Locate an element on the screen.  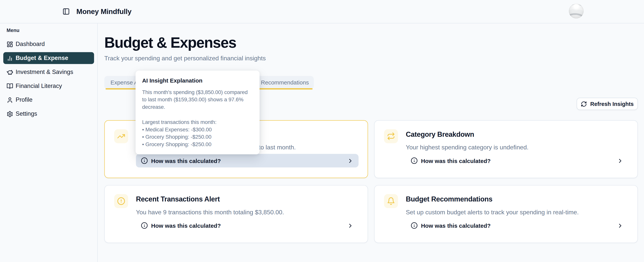
sidebar: Menu Dashboard Budget & Expense Investme… is located at coordinates (49, 143).